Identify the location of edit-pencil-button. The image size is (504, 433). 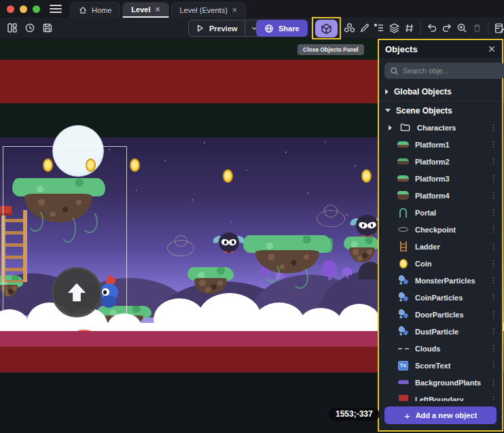
(364, 28).